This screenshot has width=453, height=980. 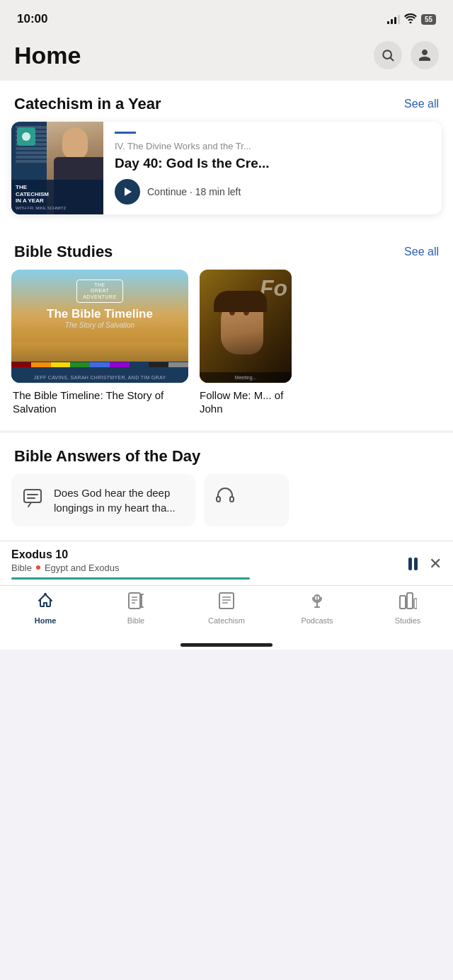 I want to click on follow-me-visual: Fo Meeting..., so click(x=246, y=326).